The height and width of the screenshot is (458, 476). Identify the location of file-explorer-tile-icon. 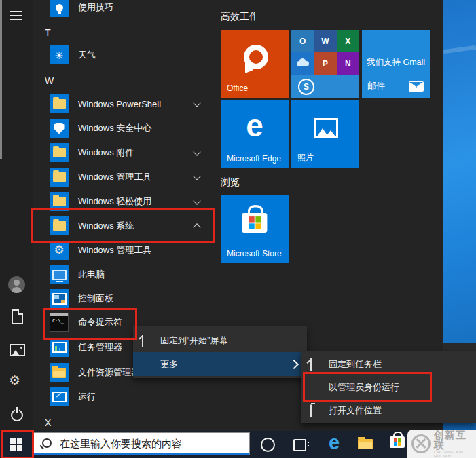
(59, 373).